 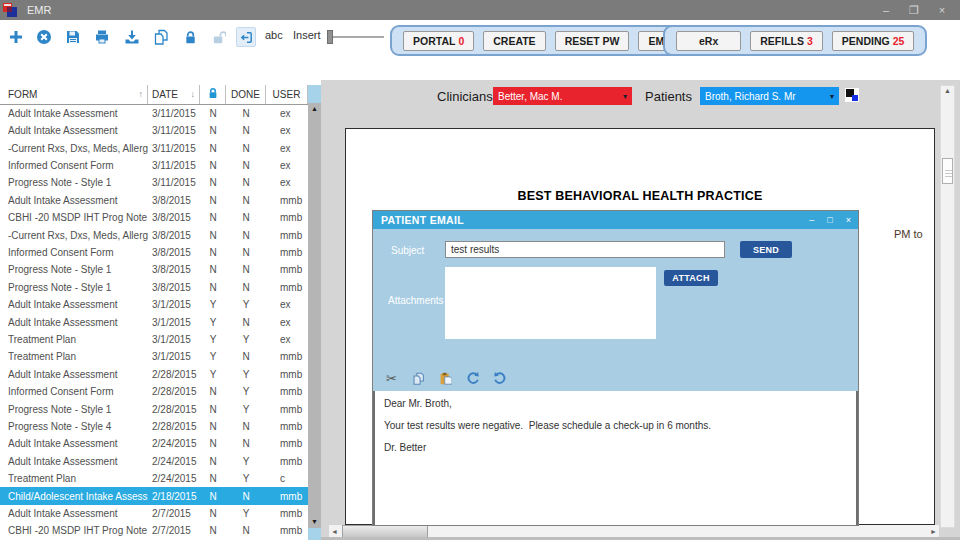 What do you see at coordinates (392, 378) in the screenshot?
I see `cut-icon: ✂` at bounding box center [392, 378].